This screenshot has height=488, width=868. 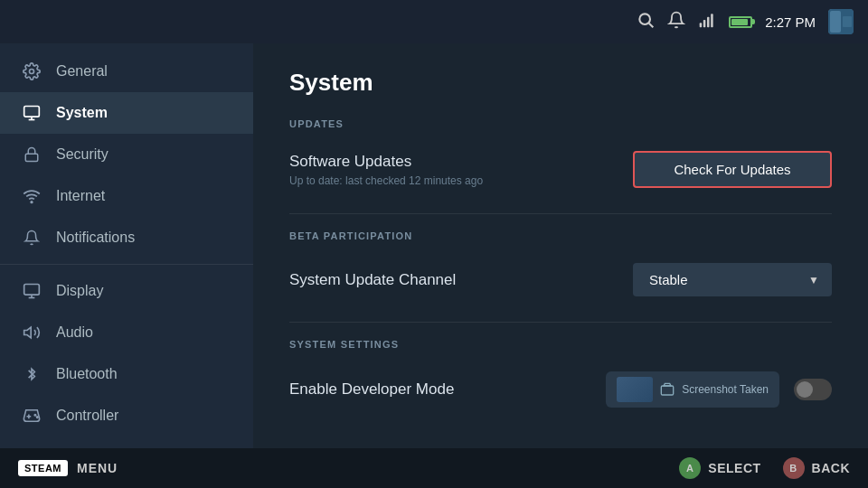 I want to click on software-updates-label: Software Updates, so click(x=386, y=162).